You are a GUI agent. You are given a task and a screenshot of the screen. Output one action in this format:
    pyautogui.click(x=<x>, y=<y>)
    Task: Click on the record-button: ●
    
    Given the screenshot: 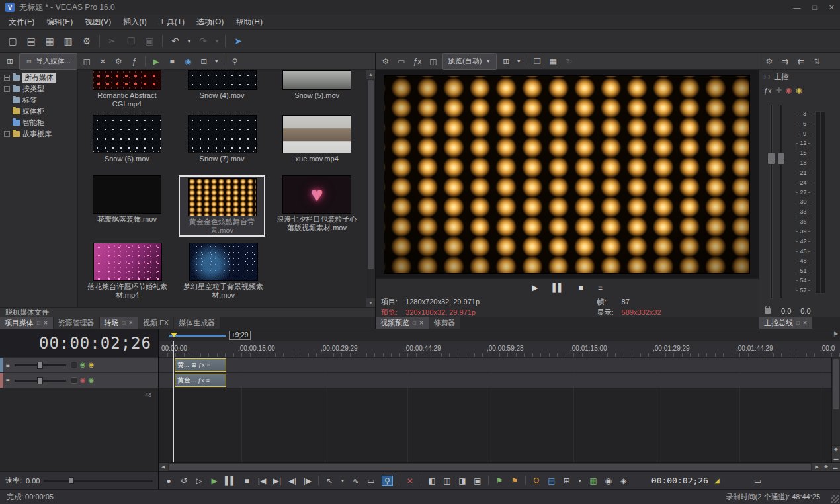 What is the action you would take?
    pyautogui.click(x=169, y=481)
    